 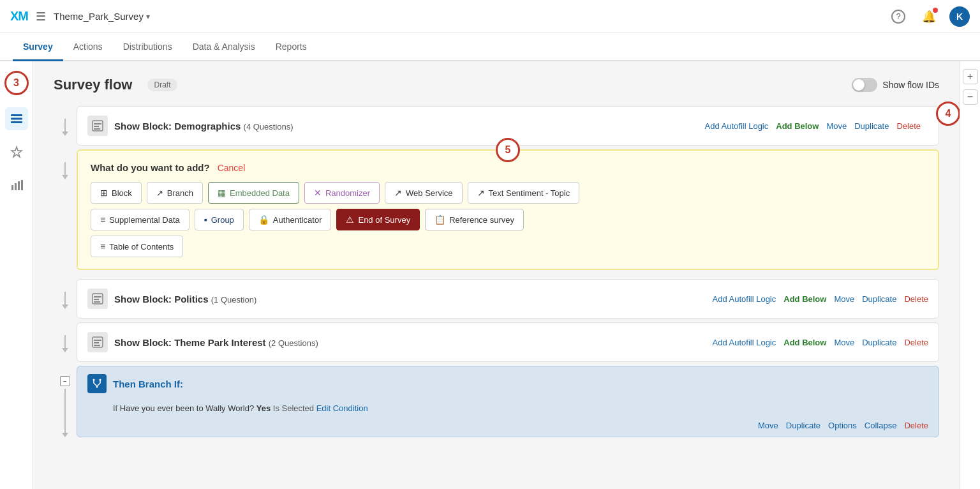 What do you see at coordinates (508, 299) in the screenshot?
I see `politics-block-header: Show Block: Politics (1 Question) Add Au…` at bounding box center [508, 299].